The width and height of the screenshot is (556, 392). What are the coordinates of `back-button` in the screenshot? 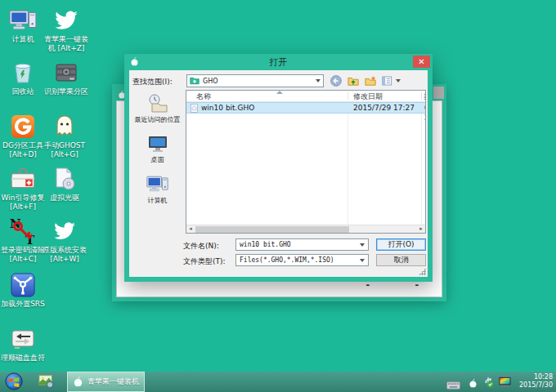 It's located at (336, 81).